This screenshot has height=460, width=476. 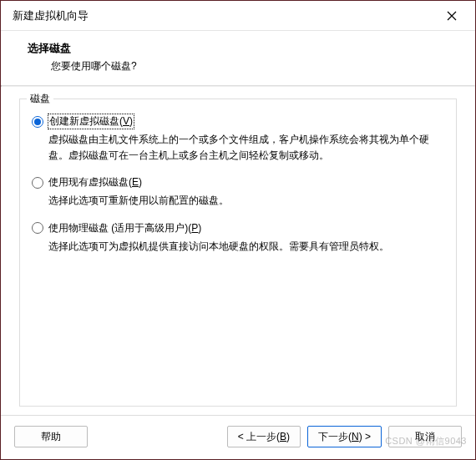 What do you see at coordinates (425, 437) in the screenshot?
I see `cancel-button: 取消` at bounding box center [425, 437].